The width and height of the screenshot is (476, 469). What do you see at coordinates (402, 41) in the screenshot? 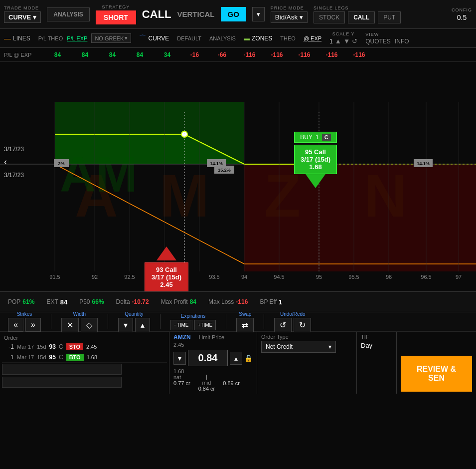
I see `info-button: INFO` at bounding box center [402, 41].